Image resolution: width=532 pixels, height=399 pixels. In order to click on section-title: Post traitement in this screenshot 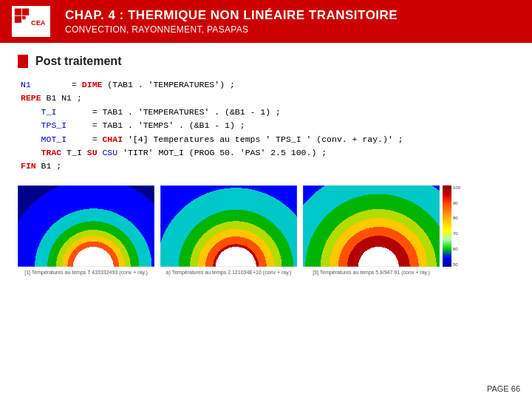, I will do `click(78, 61)`.